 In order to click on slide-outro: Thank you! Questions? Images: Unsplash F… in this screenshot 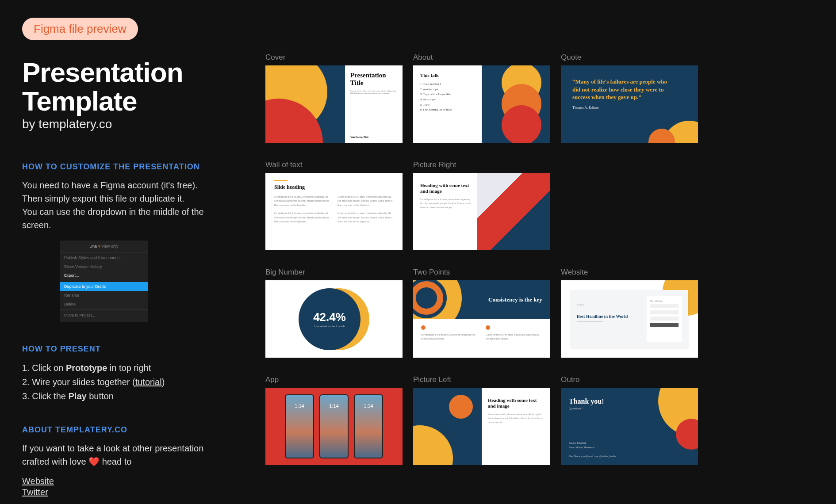, I will do `click(629, 426)`.